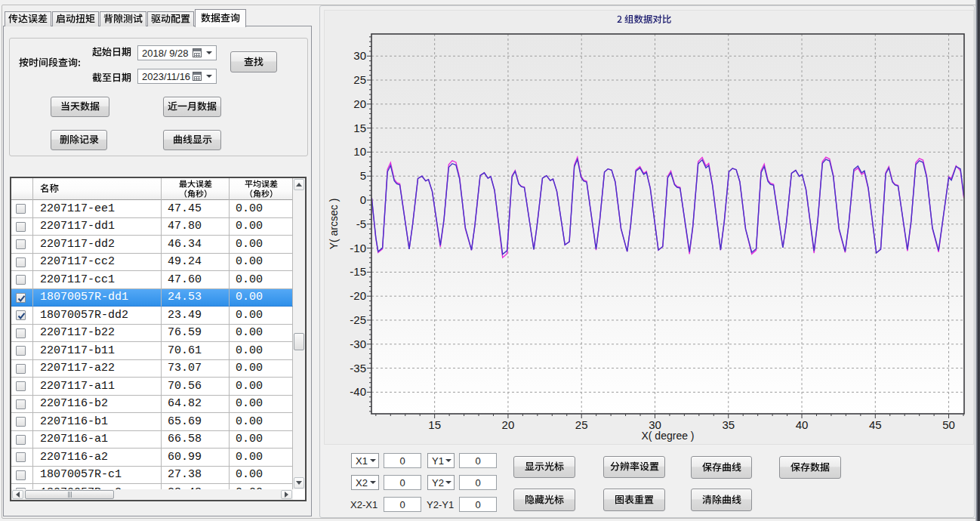  Describe the element at coordinates (359, 80) in the screenshot. I see `y-tick-label: 25` at that location.